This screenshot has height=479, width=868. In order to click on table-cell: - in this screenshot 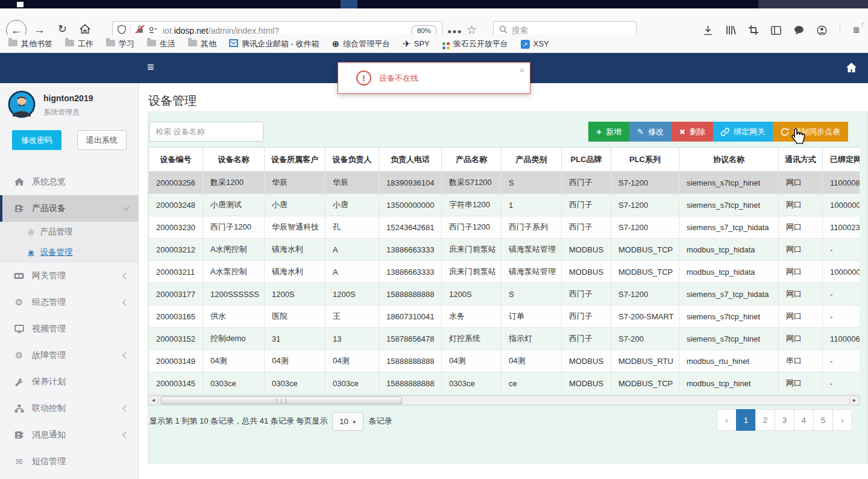, I will do `click(841, 317)`.